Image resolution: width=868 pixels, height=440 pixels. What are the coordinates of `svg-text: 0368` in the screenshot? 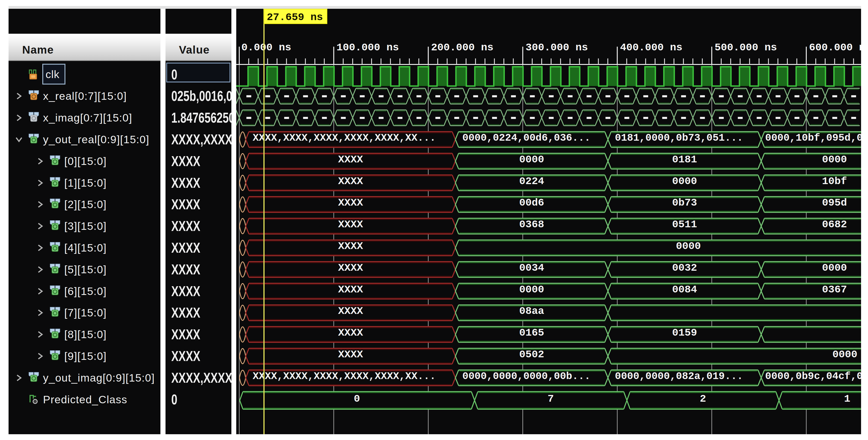 It's located at (532, 225).